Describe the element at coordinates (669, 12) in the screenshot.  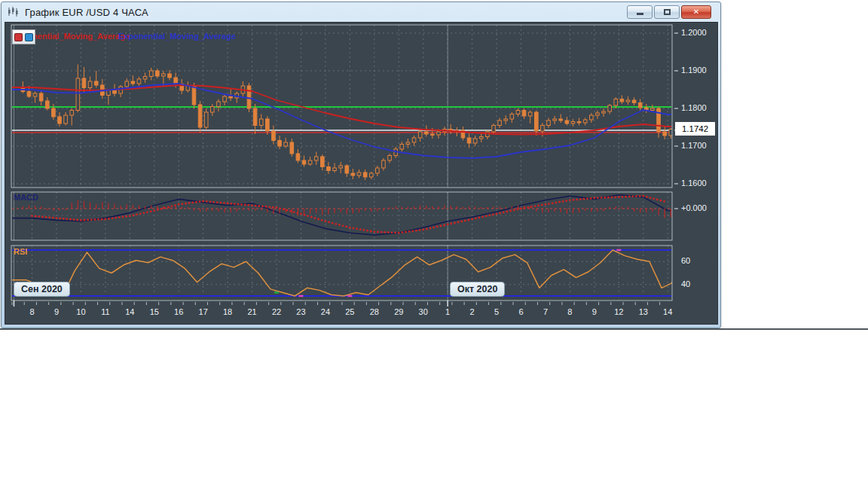
I see `window-controls: ✕` at that location.